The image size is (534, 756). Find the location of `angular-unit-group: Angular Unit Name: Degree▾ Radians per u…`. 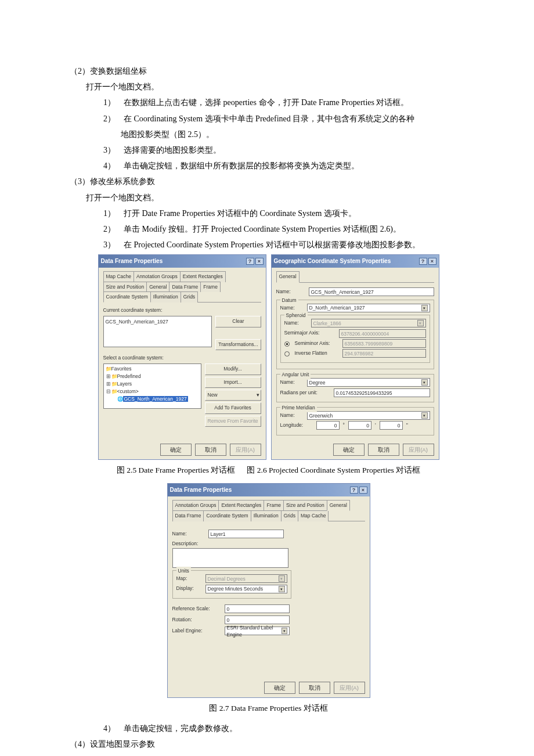

angular-unit-group: Angular Unit Name: Degree▾ Radians per u… is located at coordinates (355, 388).